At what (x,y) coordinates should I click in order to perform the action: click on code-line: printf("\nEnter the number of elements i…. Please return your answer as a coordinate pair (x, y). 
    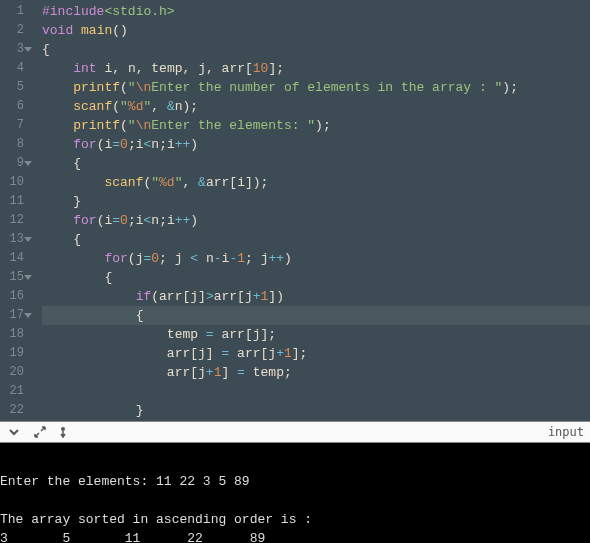
    Looking at the image, I should click on (316, 88).